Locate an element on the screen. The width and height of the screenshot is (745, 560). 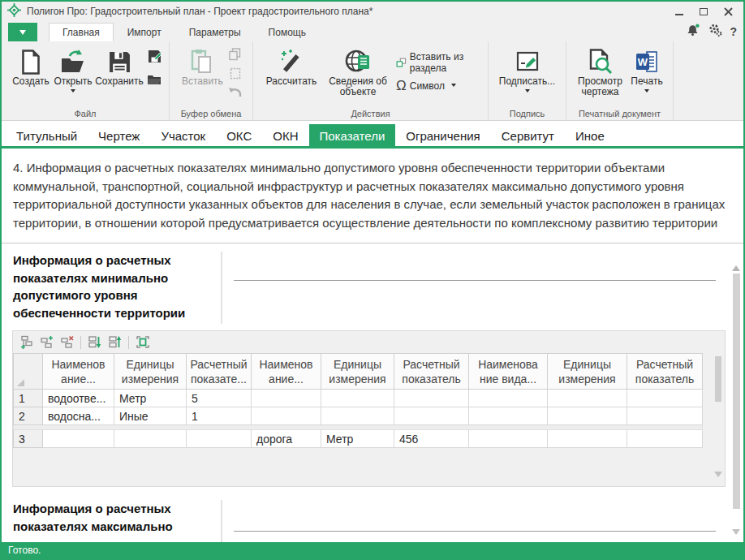
app-logo-target-icon is located at coordinates (15, 11).